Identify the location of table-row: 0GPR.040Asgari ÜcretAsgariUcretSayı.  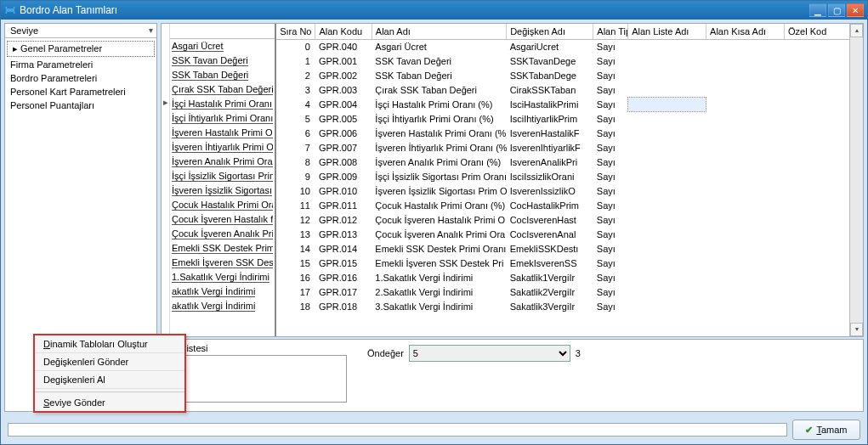
(570, 46).